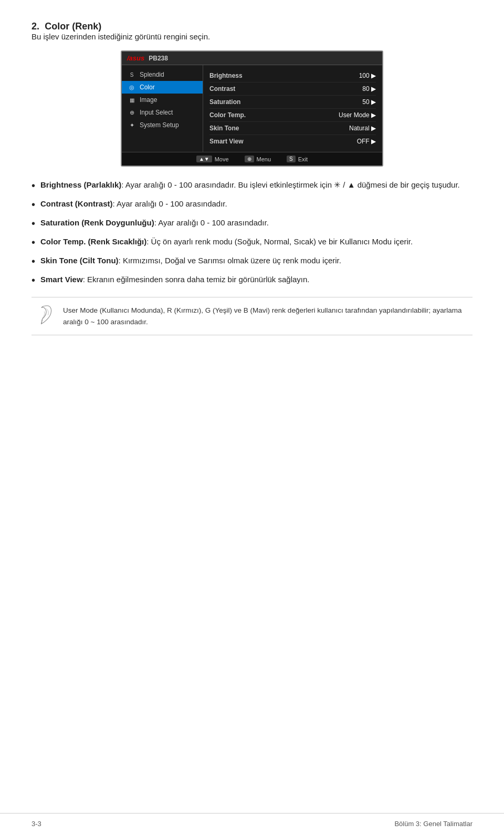 The width and height of the screenshot is (504, 834). What do you see at coordinates (256, 204) in the screenshot?
I see `bullet-text-contrast: Contrast (Kontrast): Ayar aralığı 0 - 10…` at bounding box center [256, 204].